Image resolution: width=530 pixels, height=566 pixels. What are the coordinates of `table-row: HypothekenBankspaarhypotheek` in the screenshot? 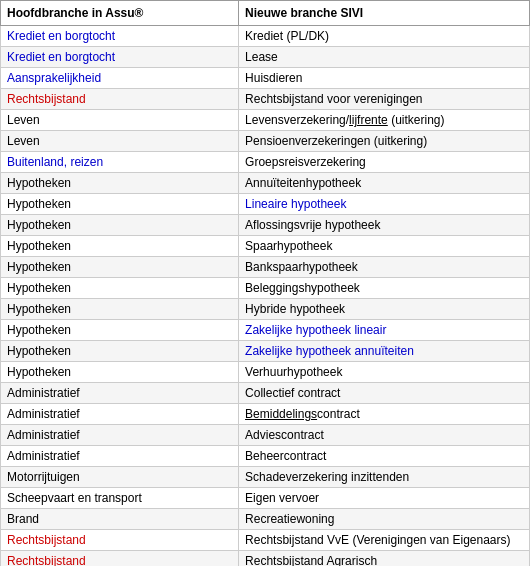 It's located at (266, 268).